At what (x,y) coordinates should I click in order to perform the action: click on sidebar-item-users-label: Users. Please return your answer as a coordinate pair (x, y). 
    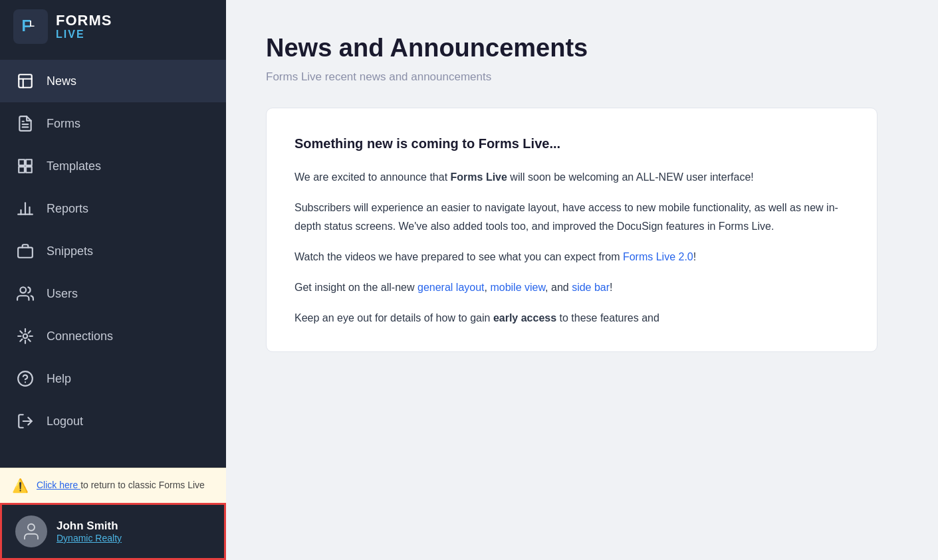
    Looking at the image, I should click on (62, 294).